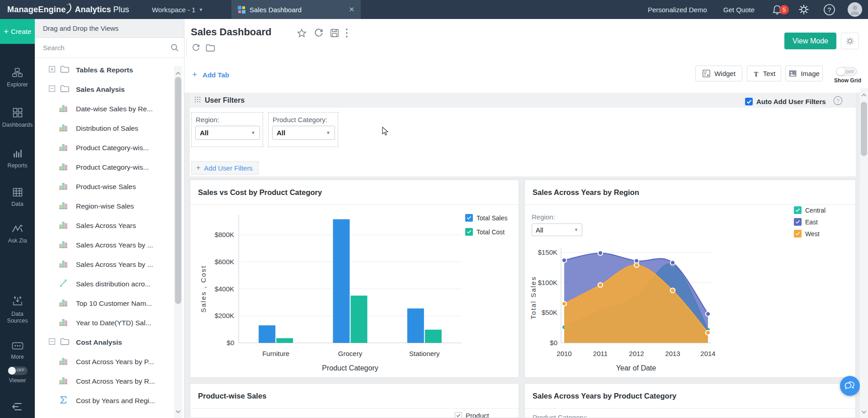 The image size is (868, 418). Describe the element at coordinates (557, 230) in the screenshot. I see `region-filter-select: All ▼` at that location.